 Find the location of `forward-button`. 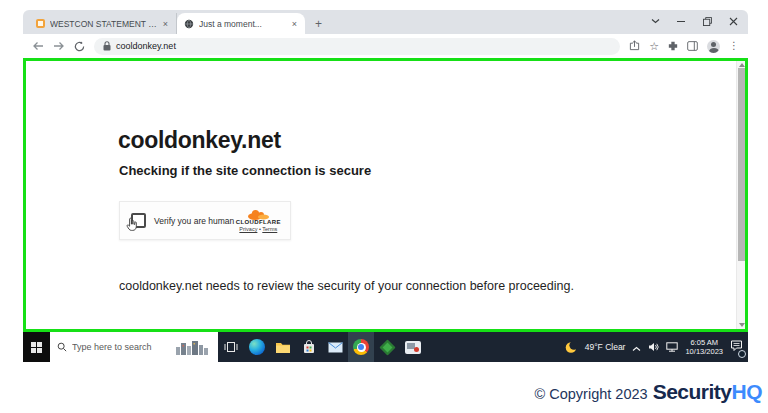

forward-button is located at coordinates (59, 46).